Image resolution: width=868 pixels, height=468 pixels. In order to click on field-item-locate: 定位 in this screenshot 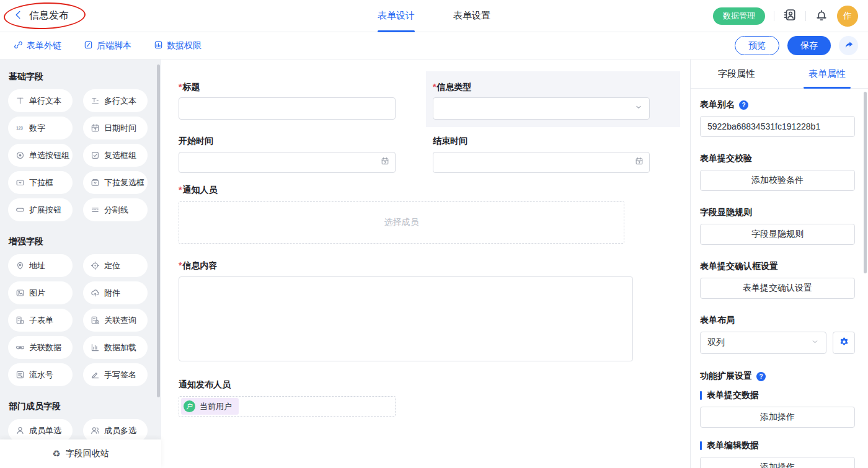, I will do `click(115, 265)`.